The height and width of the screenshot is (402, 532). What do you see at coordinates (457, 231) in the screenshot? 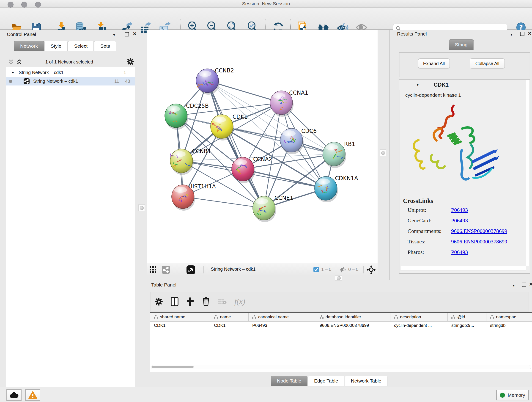
I see `crosslink-row: Compartments:9606.ENSP00000378699` at bounding box center [457, 231].